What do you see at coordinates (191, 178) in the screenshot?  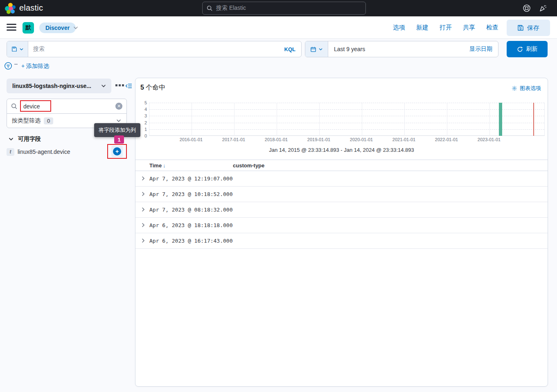 I see `row-time-value: Apr 7, 2023 @ 12:19:07.000` at bounding box center [191, 178].